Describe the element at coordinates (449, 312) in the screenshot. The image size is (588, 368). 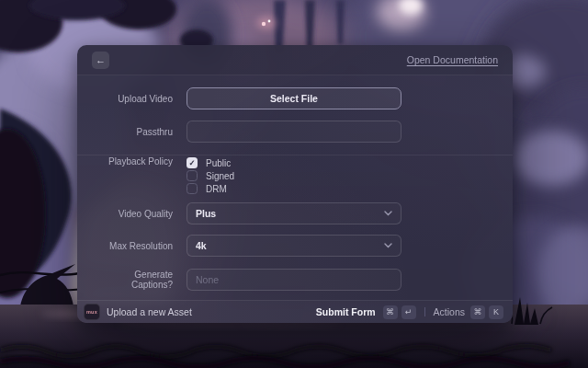
I see `actions-label: Actions` at that location.